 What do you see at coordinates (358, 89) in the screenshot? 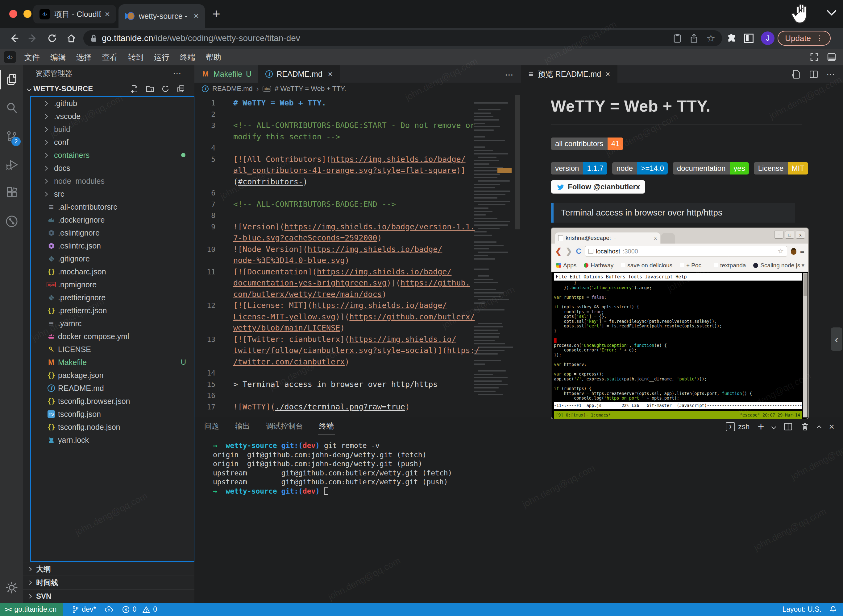
I see `breadcrumb: i README.md › abc # WeTTY = Web + TTY.` at bounding box center [358, 89].